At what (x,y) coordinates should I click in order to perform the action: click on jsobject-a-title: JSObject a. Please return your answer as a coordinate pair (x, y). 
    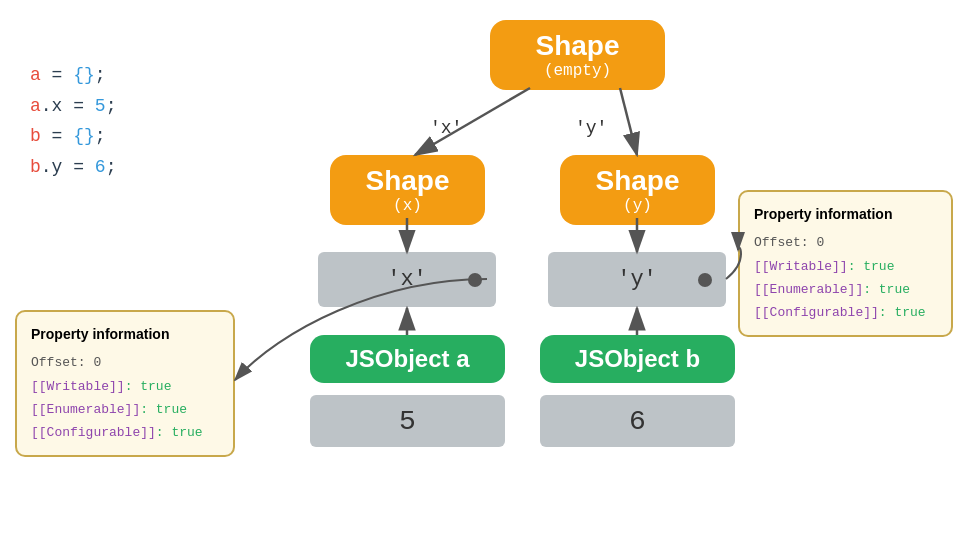
    Looking at the image, I should click on (408, 359).